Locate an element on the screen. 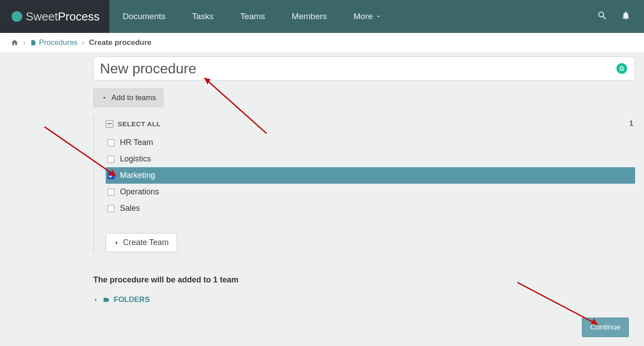 This screenshot has height=346, width=644. primary-nav: Documents Tasks Teams Members More is located at coordinates (353, 16).